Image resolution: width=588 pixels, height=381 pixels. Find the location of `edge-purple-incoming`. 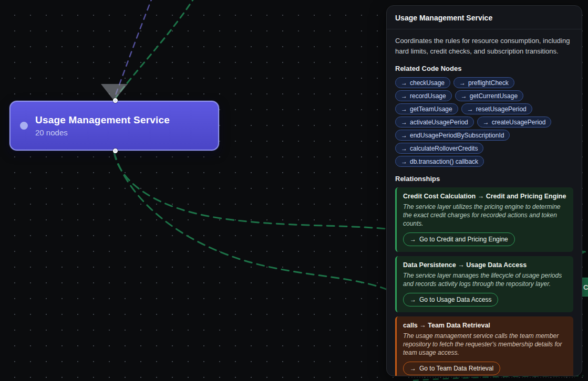

edge-purple-incoming is located at coordinates (133, 49).